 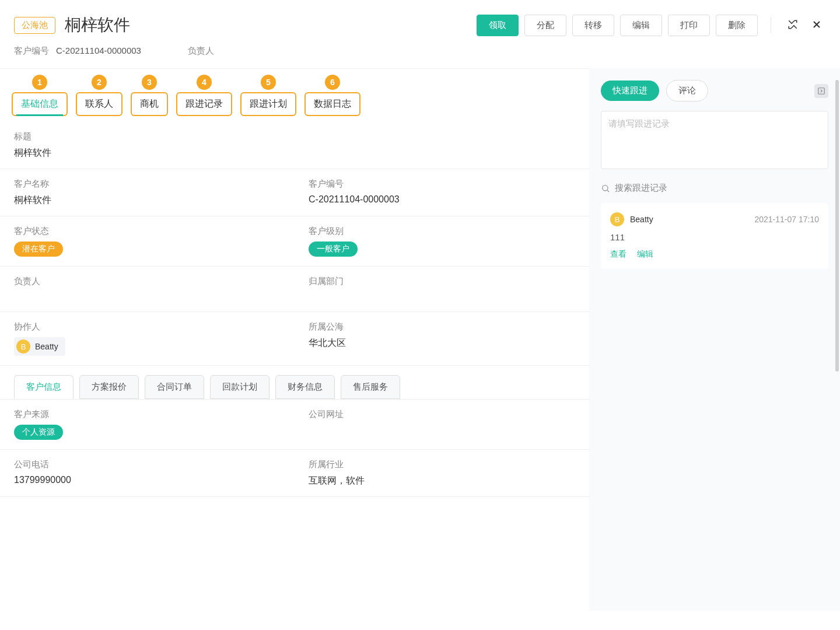 I want to click on tab-label: 跟进计划, so click(x=268, y=104).